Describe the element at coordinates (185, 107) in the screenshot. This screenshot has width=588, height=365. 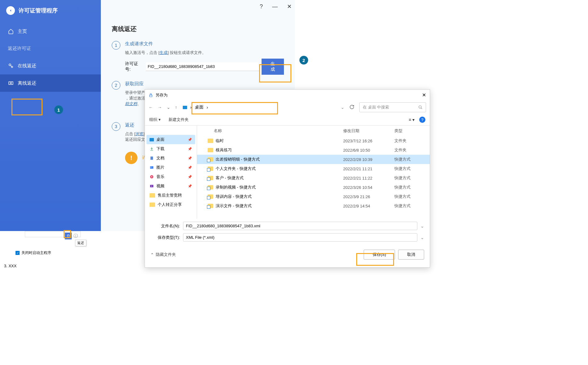
I see `desktop-icon` at that location.